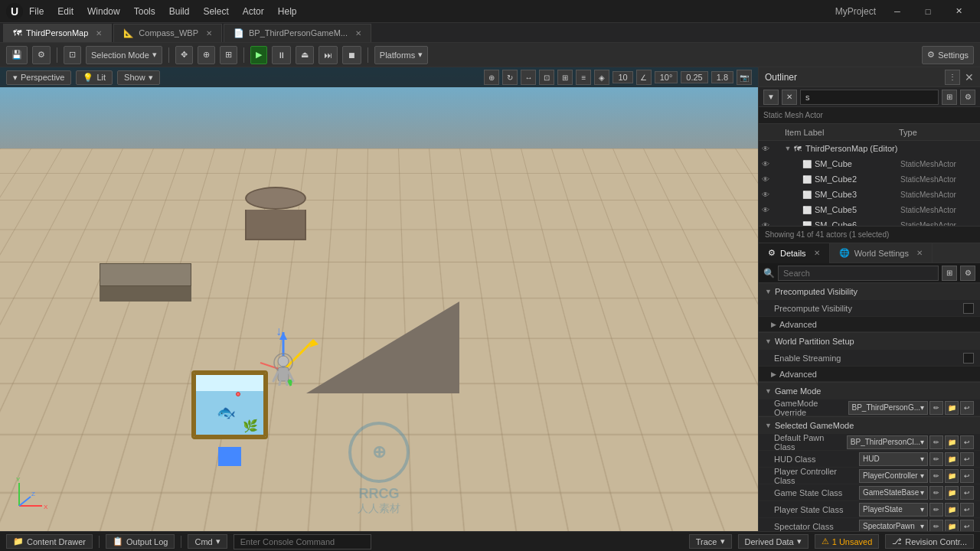 This screenshot has width=980, height=551. I want to click on gs-clear-icon: ↩, so click(967, 493).